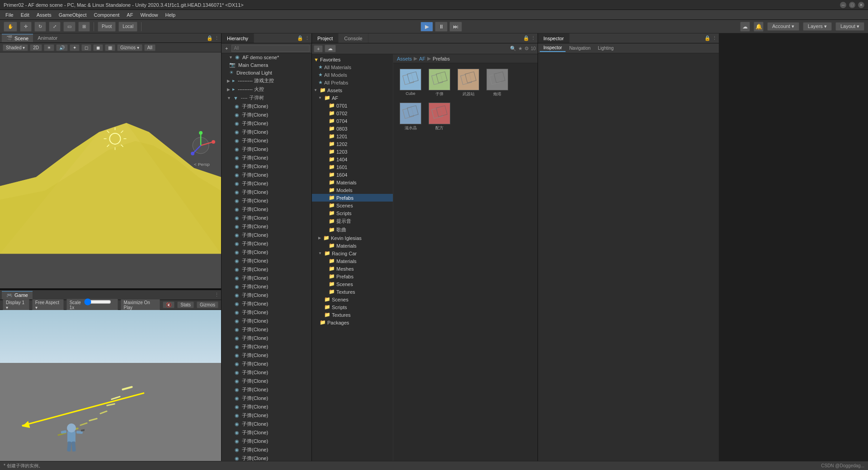  What do you see at coordinates (267, 107) in the screenshot?
I see `hierarchy-item-6: ◉子弹(Clone)` at bounding box center [267, 107].